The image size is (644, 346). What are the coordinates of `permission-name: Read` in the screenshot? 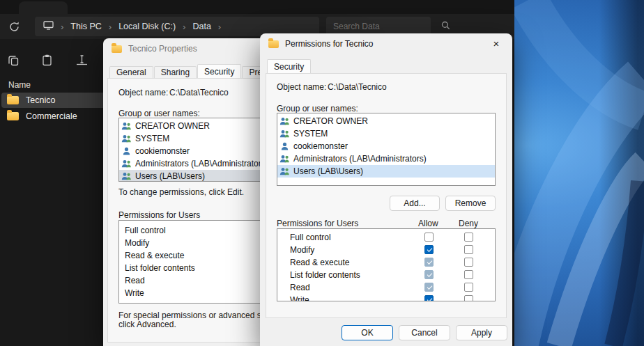 It's located at (300, 288).